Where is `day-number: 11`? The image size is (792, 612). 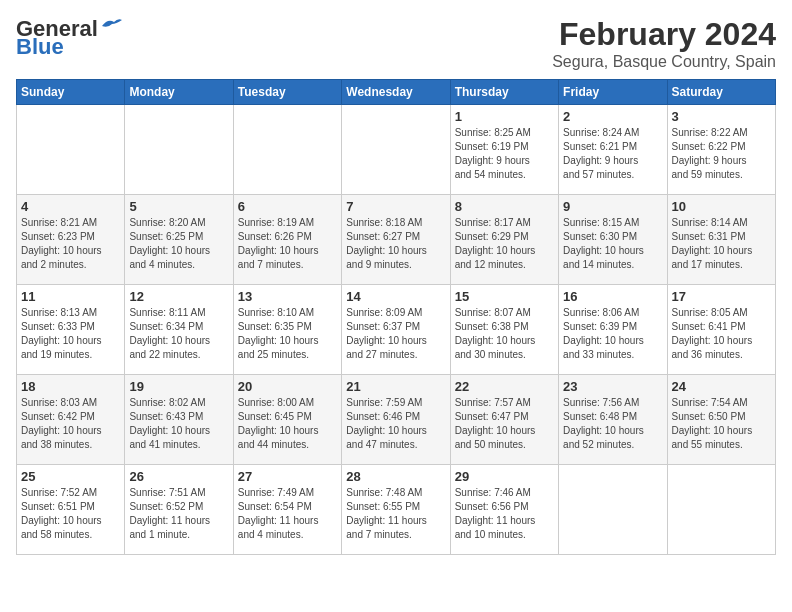
day-number: 11 is located at coordinates (70, 296).